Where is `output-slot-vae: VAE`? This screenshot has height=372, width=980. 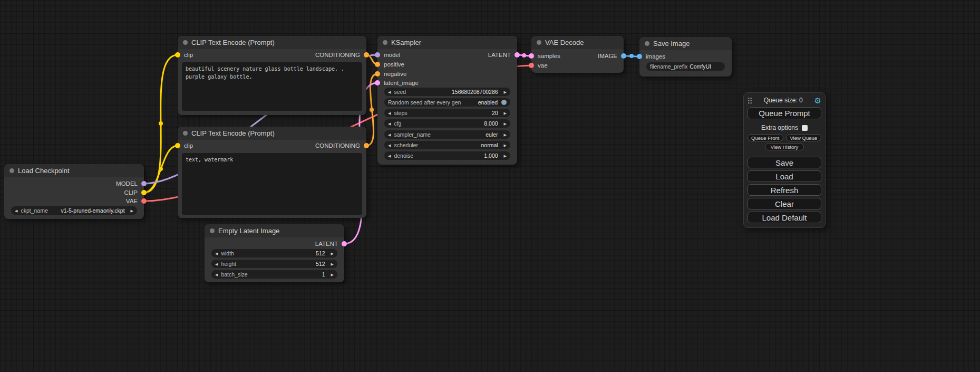
output-slot-vae: VAE is located at coordinates (136, 201).